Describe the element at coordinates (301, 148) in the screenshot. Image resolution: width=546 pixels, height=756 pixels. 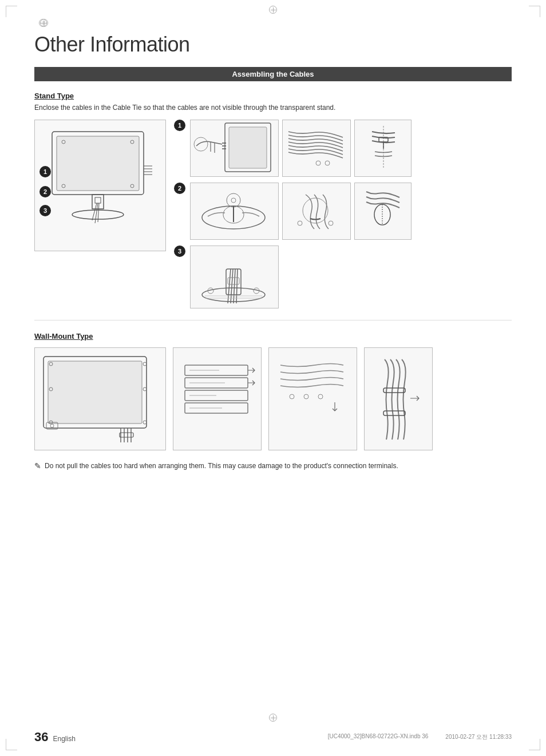
I see `step-1-images` at that location.